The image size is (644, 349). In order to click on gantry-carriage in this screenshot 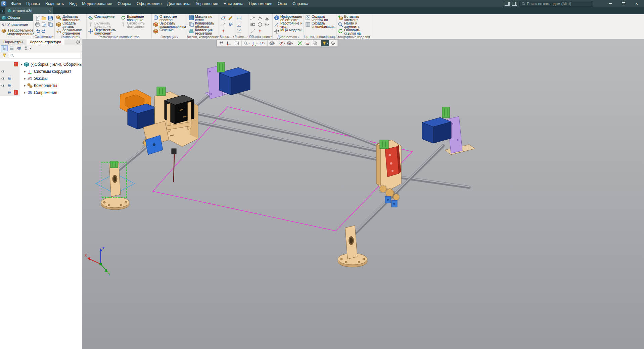, I will do `click(159, 135)`.